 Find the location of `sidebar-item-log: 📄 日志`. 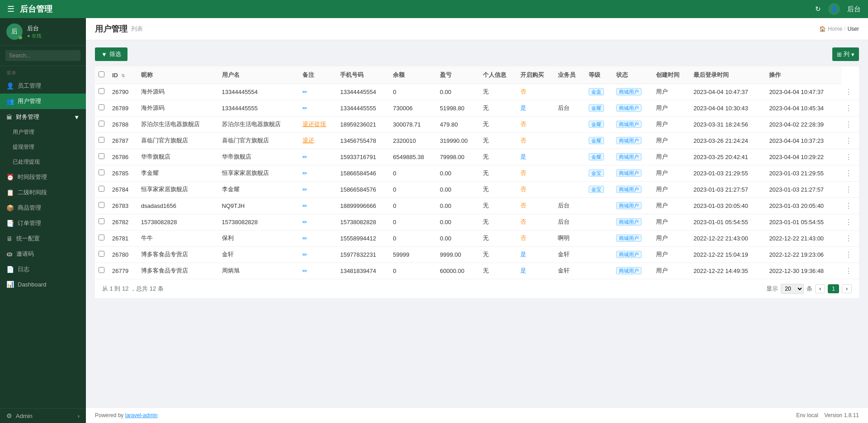

sidebar-item-log: 📄 日志 is located at coordinates (43, 269).